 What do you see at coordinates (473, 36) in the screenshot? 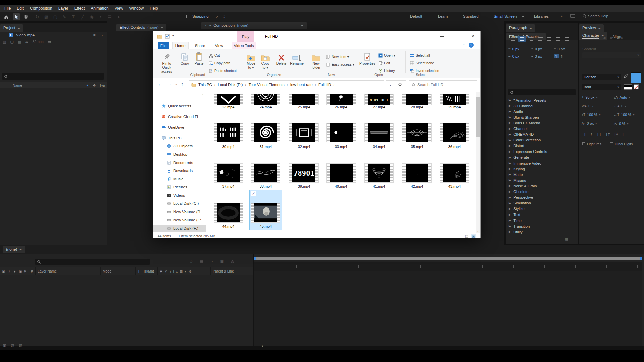
I see `close-button: ✕` at bounding box center [473, 36].